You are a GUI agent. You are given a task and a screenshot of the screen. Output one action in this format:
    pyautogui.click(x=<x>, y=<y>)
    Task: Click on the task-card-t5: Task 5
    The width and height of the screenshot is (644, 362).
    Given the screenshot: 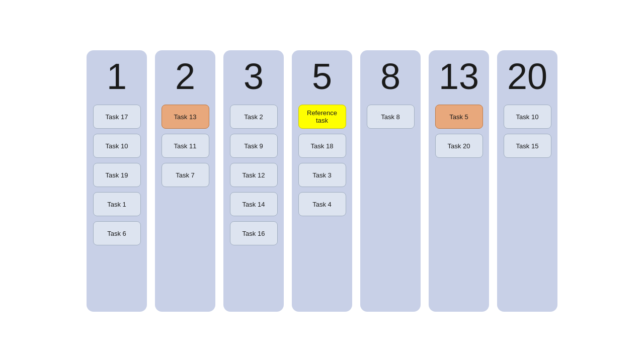 What is the action you would take?
    pyautogui.click(x=459, y=117)
    